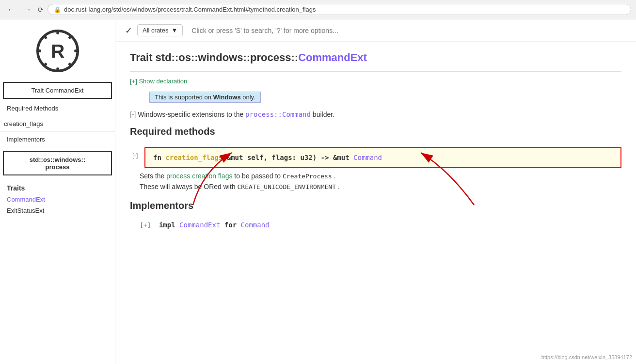 Image resolution: width=636 pixels, height=364 pixels. I want to click on forward-button: →, so click(28, 10).